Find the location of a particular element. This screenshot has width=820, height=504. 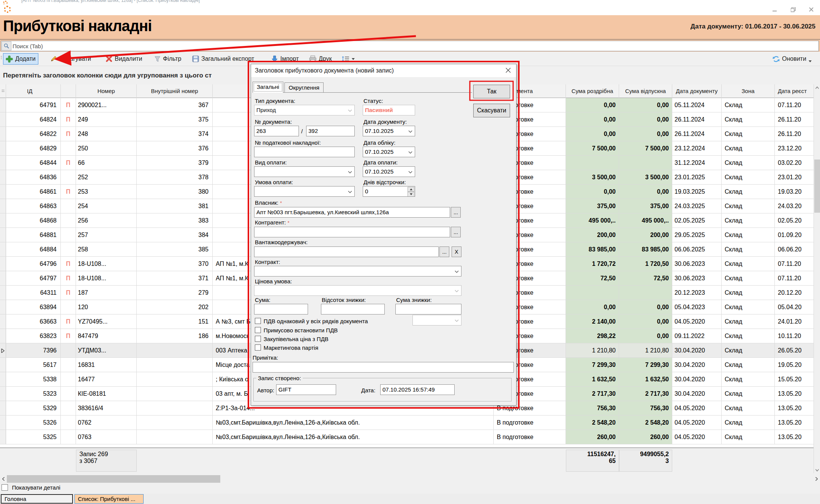

spinner-down-icon is located at coordinates (411, 194).